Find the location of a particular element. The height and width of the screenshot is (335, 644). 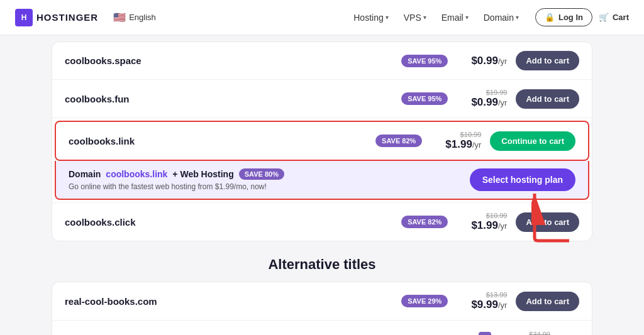

cart-button: 🛒 Cart is located at coordinates (614, 18).